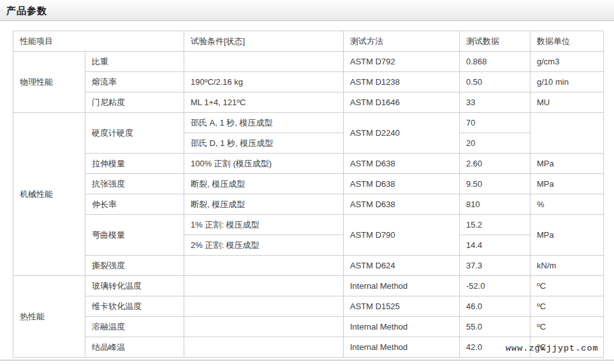  I want to click on table-row: 熔流率 190ºC/2.16 kg ASTM D1238 0.50 g/10 m…, so click(309, 82).